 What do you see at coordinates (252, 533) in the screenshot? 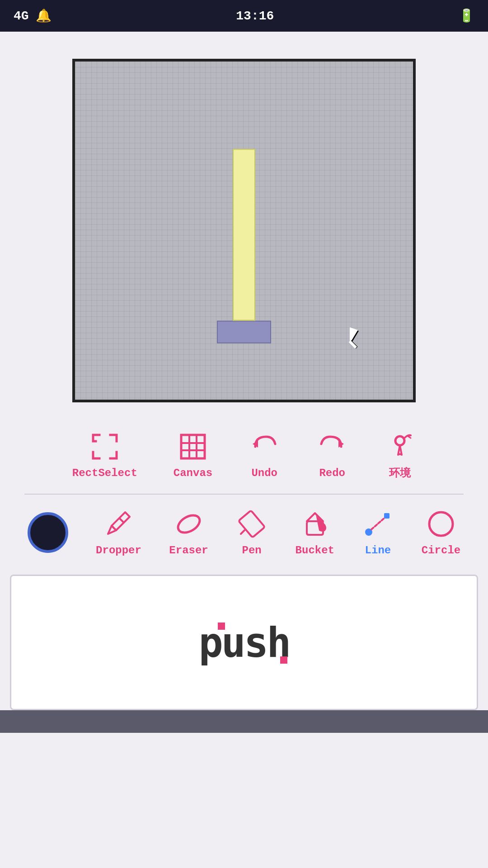
I see `tool-pen: Pen` at bounding box center [252, 533].